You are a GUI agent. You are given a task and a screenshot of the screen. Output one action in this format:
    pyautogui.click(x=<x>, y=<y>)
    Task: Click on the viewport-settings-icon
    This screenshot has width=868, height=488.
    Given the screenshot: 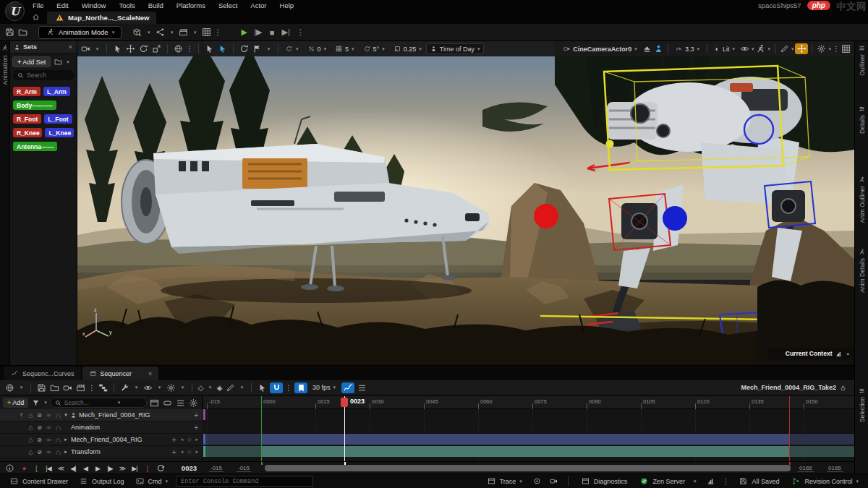 What is the action you would take?
    pyautogui.click(x=822, y=49)
    